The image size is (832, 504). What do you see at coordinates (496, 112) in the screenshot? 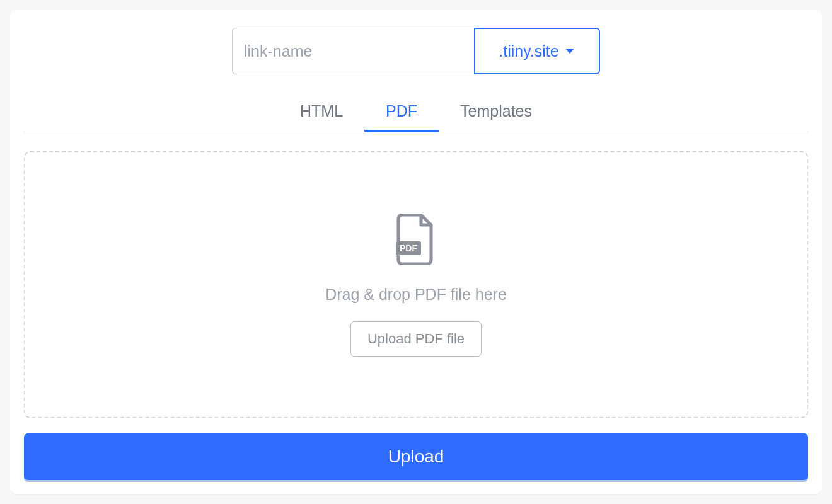
I see `tab-templates: Templates` at bounding box center [496, 112].